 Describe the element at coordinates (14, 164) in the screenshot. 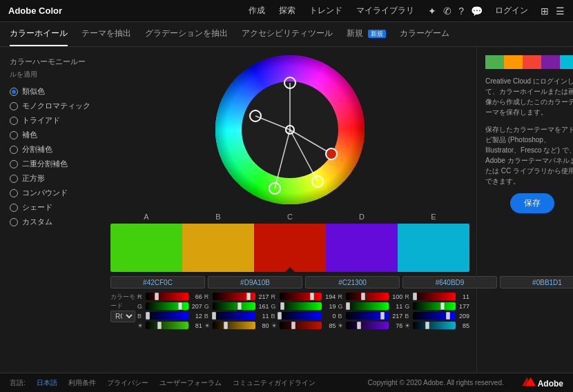

I see `radio-double-split` at that location.